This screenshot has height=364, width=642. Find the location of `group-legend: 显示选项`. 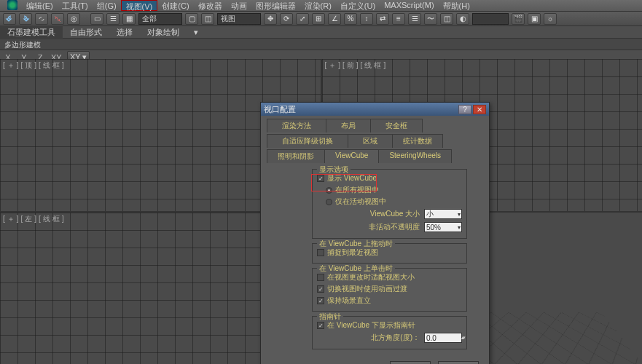

group-legend: 显示选项 is located at coordinates (334, 170).